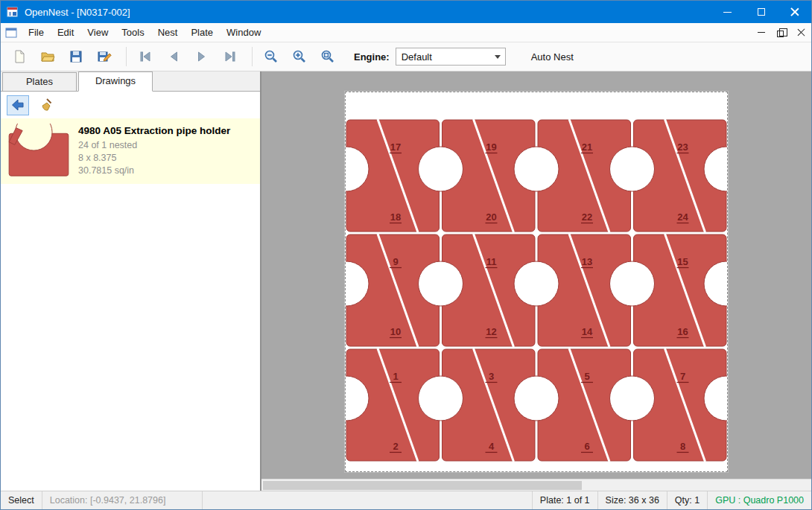  What do you see at coordinates (727, 12) in the screenshot?
I see `minimize-icon` at bounding box center [727, 12].